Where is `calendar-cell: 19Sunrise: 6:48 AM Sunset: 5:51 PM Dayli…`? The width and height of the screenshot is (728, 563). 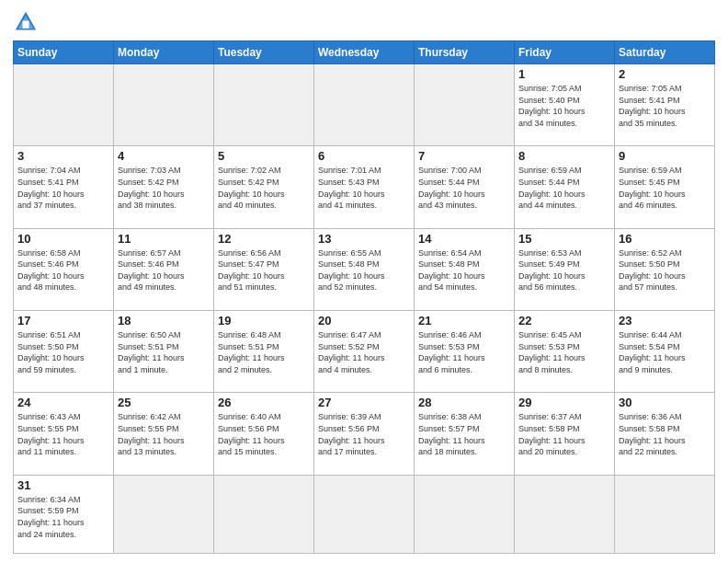 calendar-cell: 19Sunrise: 6:48 AM Sunset: 5:51 PM Dayli… is located at coordinates (265, 351).